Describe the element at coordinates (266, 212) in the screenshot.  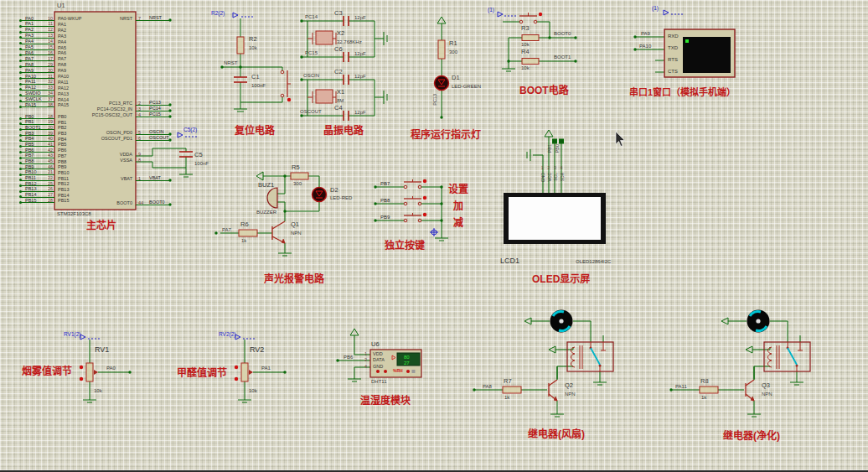
I see `buz1-part: BUZZER` at that location.